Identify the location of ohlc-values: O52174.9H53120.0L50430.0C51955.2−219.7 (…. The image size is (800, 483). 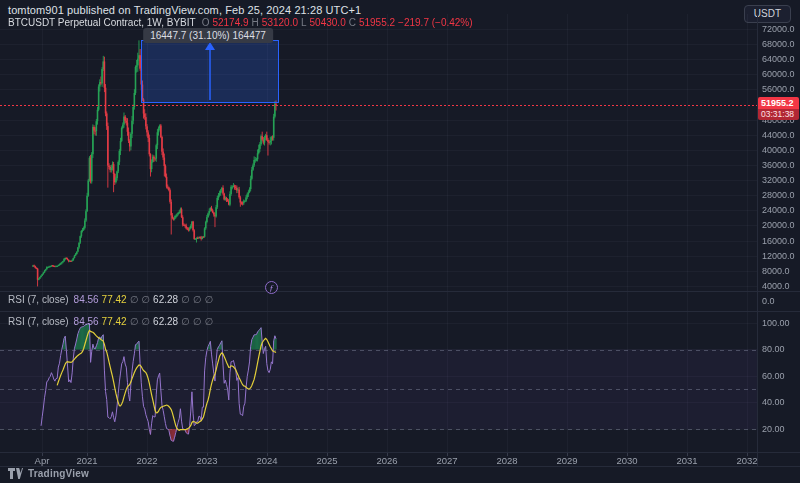
(339, 22).